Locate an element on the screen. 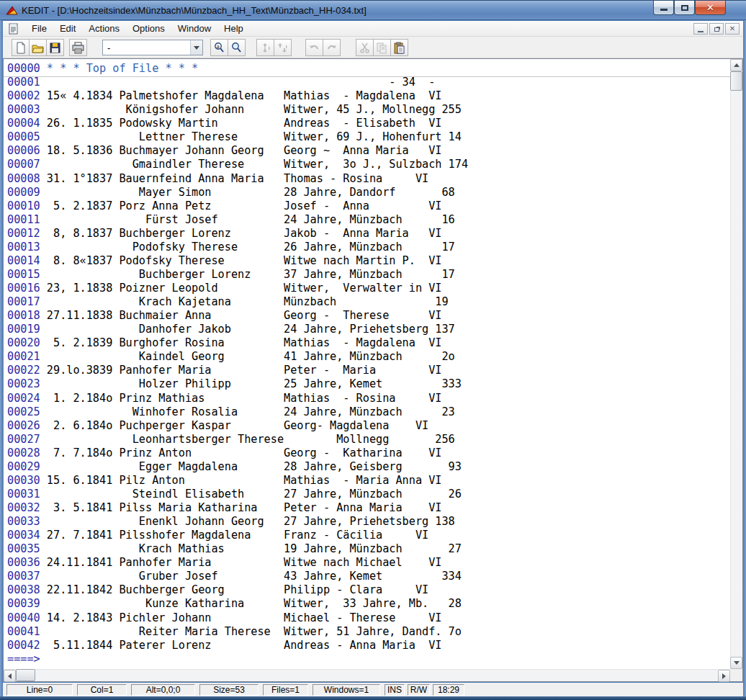 The width and height of the screenshot is (746, 700). child-close-button: ✕ is located at coordinates (732, 29).